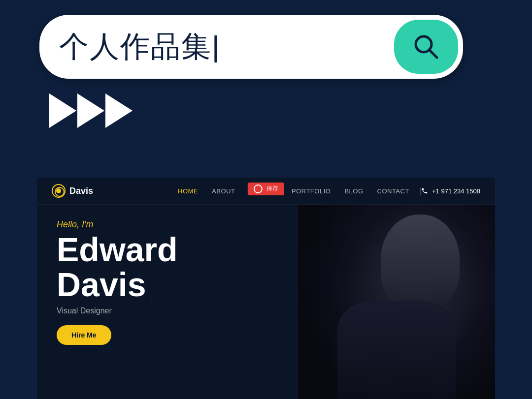 This screenshot has height=399, width=532. Describe the element at coordinates (397, 350) in the screenshot. I see `body-shape` at that location.